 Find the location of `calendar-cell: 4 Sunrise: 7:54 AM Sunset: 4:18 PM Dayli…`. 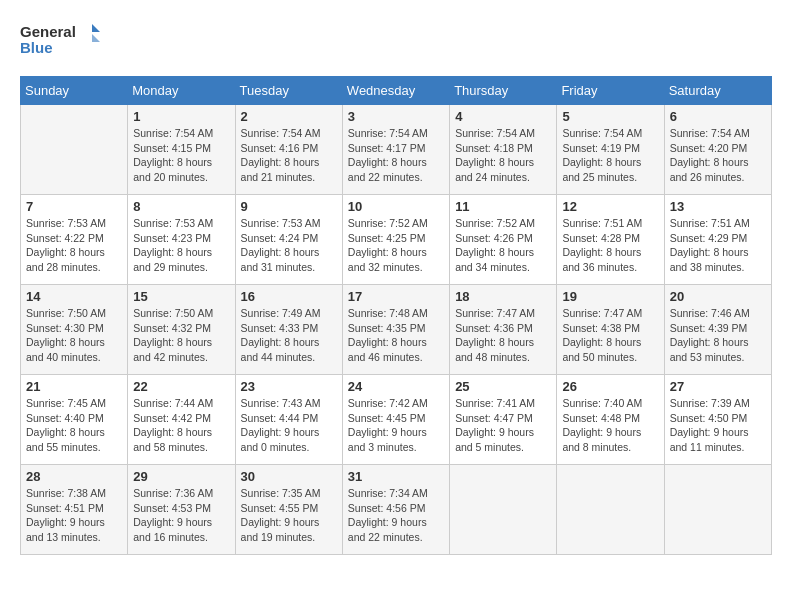

calendar-cell: 4 Sunrise: 7:54 AM Sunset: 4:18 PM Dayli… is located at coordinates (504, 150).